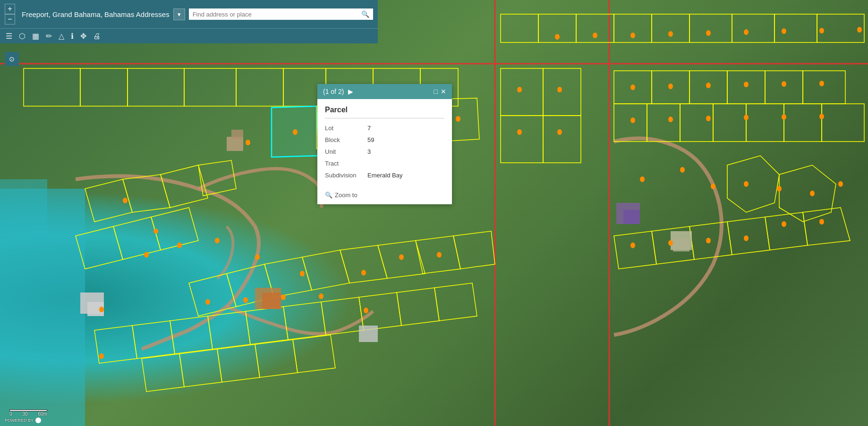  I want to click on field-value: Emerald Bay, so click(406, 175).